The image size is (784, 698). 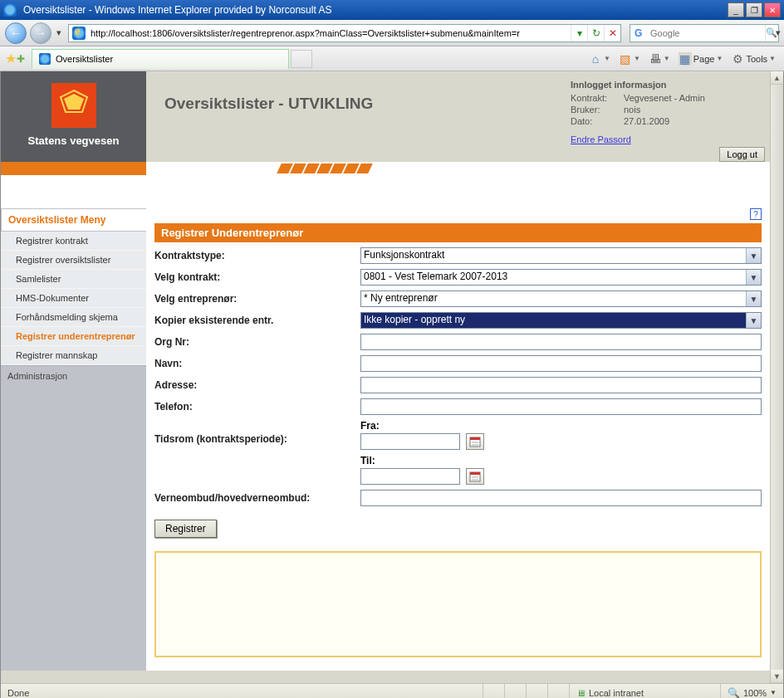 I want to click on nav-history-dropdown: ▾, so click(x=59, y=33).